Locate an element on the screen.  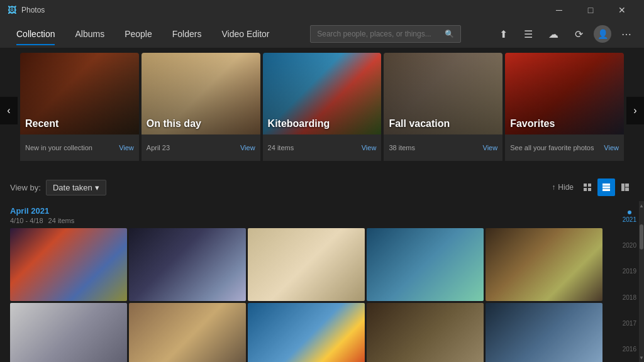
search-icon: 🔍 is located at coordinates (449, 34).